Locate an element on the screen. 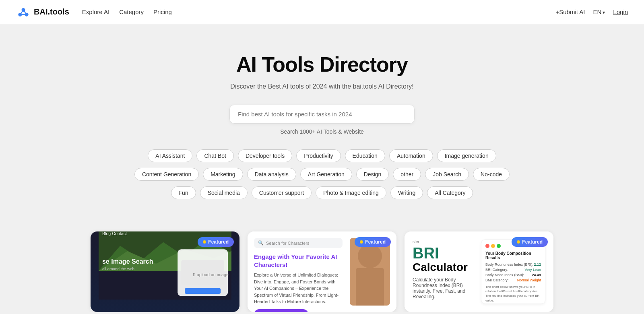 This screenshot has height=314, width=644. nav-pricing: Pricing is located at coordinates (163, 12).